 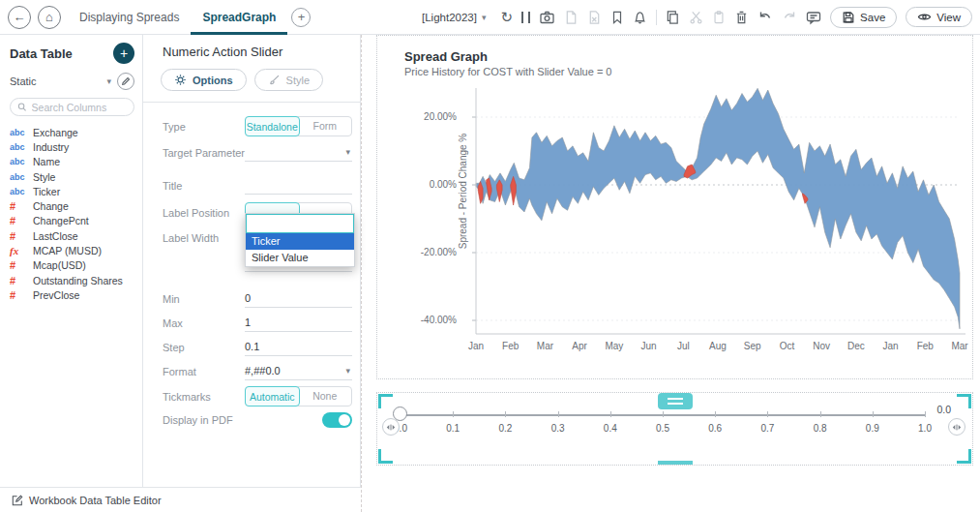 What do you see at coordinates (72, 163) in the screenshot?
I see `column-item: abcName` at bounding box center [72, 163].